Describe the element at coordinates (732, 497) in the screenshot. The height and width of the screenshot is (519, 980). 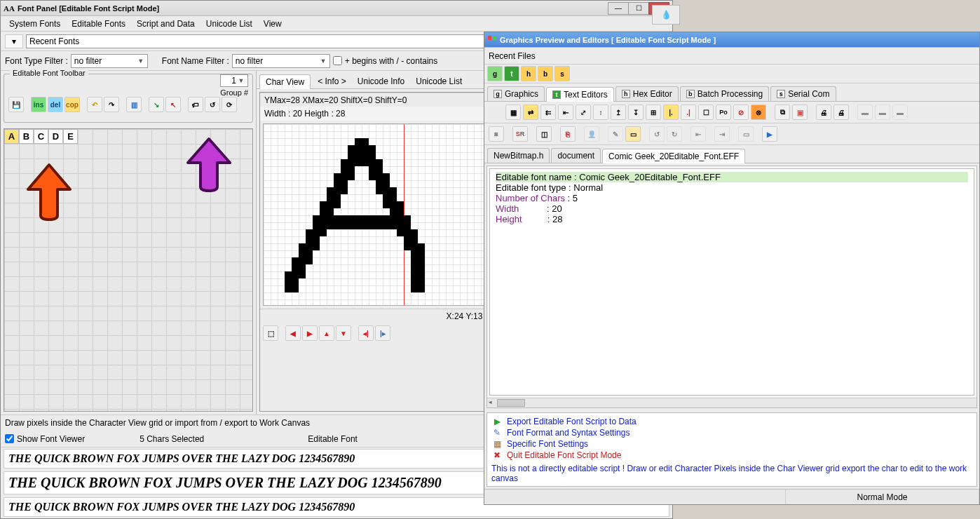
I see `status-bar: Normal Mode` at that location.